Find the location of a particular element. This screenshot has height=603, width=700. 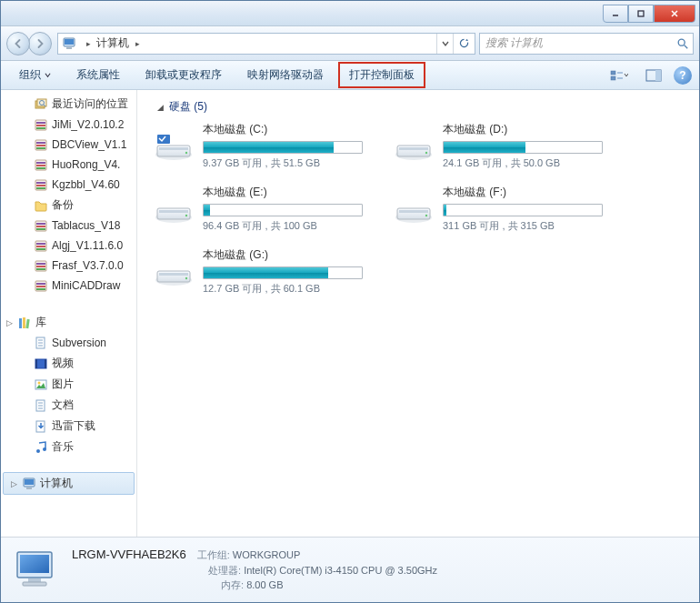

tree-item: Kgzbbl_V4.60 is located at coordinates (69, 185).